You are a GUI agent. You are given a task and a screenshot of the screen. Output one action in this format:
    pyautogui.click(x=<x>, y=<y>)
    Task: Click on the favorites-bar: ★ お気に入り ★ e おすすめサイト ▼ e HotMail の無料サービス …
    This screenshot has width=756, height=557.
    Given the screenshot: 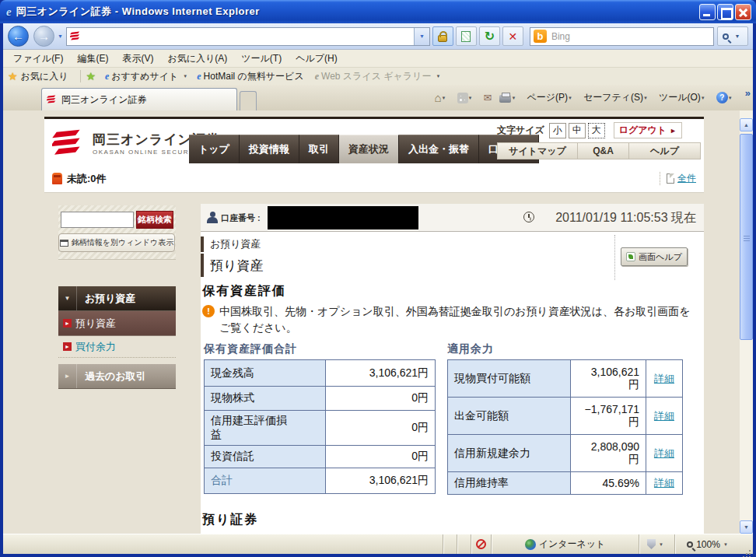 What is the action you would take?
    pyautogui.click(x=378, y=76)
    